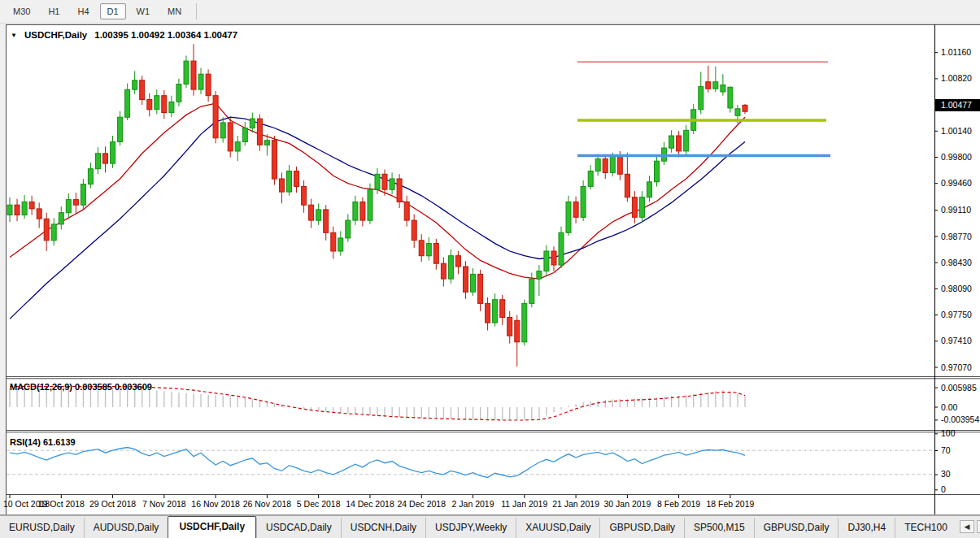 The image size is (980, 538). Describe the element at coordinates (796, 528) in the screenshot. I see `chart-tab-gbpusd-9: GBPUSD,Daily` at that location.